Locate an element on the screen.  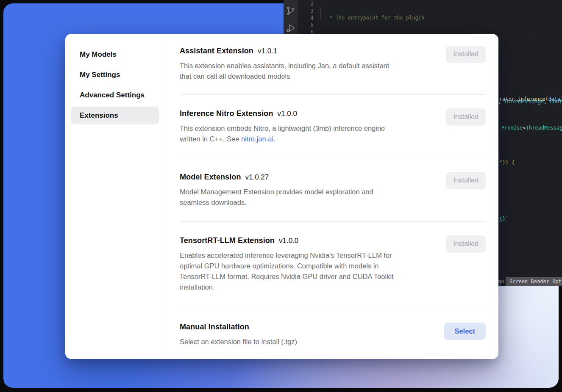
run-and-debug-icon is located at coordinates (291, 28).